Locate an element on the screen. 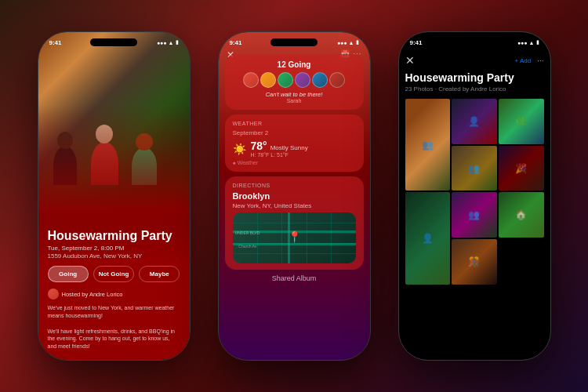 The width and height of the screenshot is (588, 392). host-avatar is located at coordinates (53, 294).